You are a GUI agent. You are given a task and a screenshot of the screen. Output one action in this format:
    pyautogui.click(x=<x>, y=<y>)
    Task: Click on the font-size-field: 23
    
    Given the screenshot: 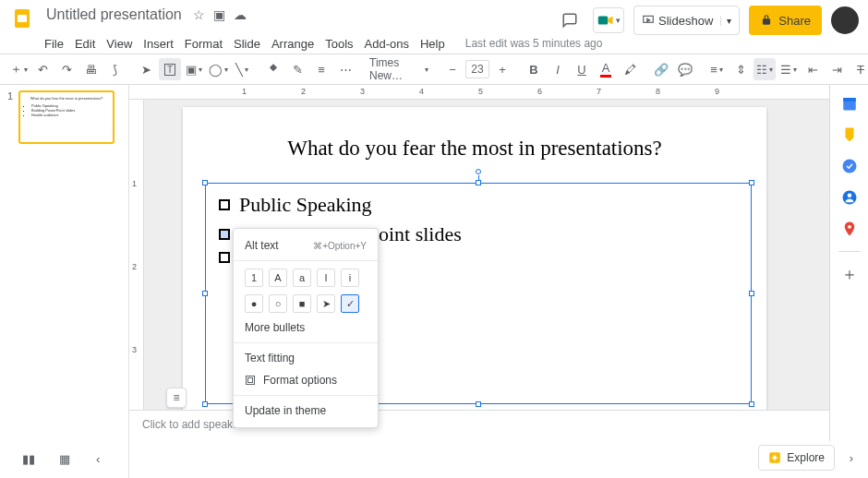 What is the action you would take?
    pyautogui.click(x=477, y=69)
    